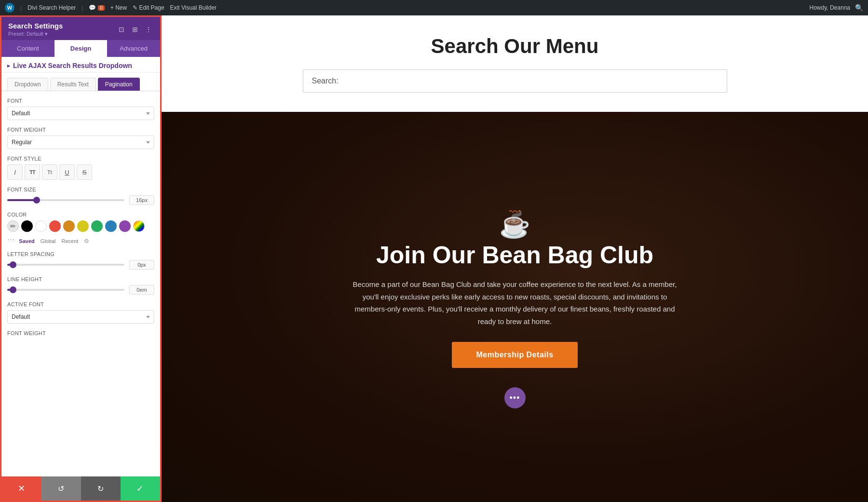  Describe the element at coordinates (81, 82) in the screenshot. I see `section-tabs: Dropdown Results Text Pagination` at that location.